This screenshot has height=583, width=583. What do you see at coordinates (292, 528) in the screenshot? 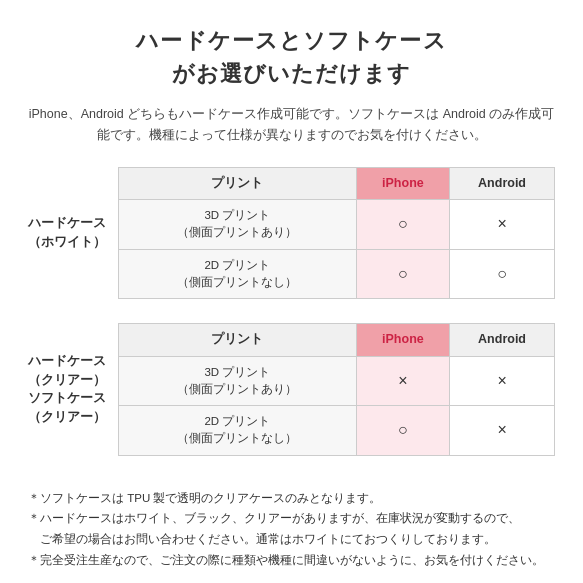
I see `note-1: ＊ハードケースはホワイト、ブラック、クリアーがありますが、在庫状況が変動するので…` at bounding box center [292, 528].